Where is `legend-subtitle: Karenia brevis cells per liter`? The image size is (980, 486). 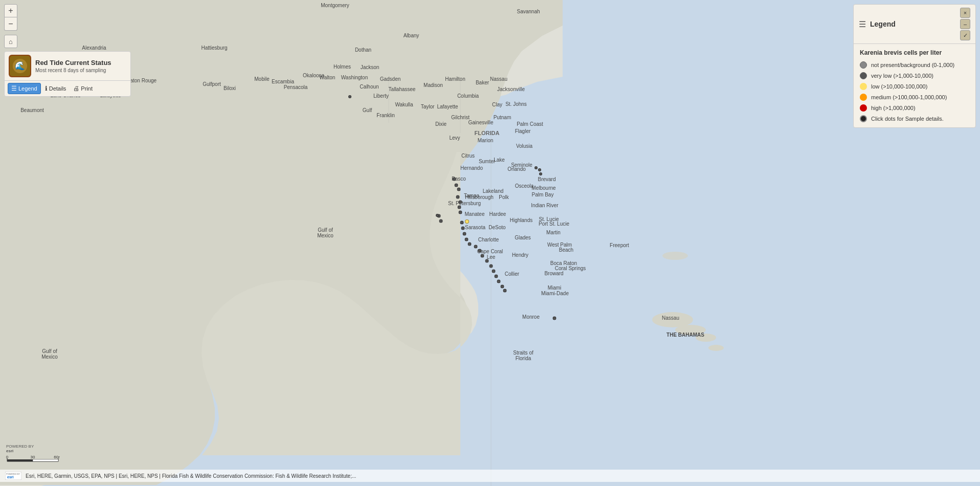
legend-subtitle: Karenia brevis cells per liter is located at coordinates (915, 53).